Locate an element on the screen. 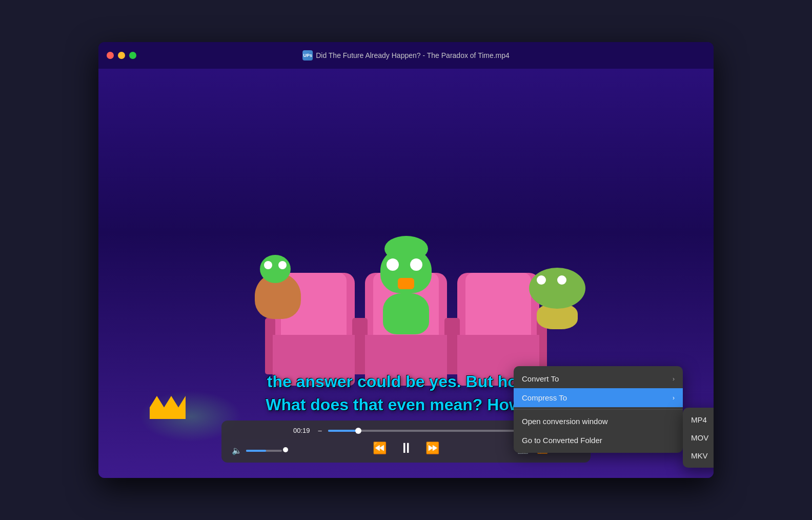 The width and height of the screenshot is (812, 520). volume-thumb is located at coordinates (286, 450).